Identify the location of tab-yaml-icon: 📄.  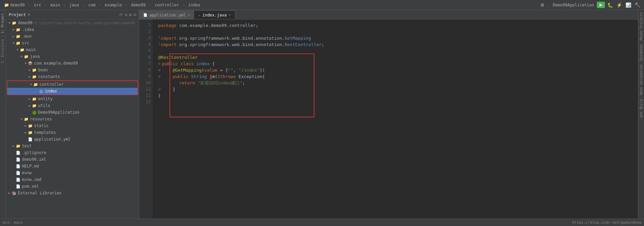
(145, 15).